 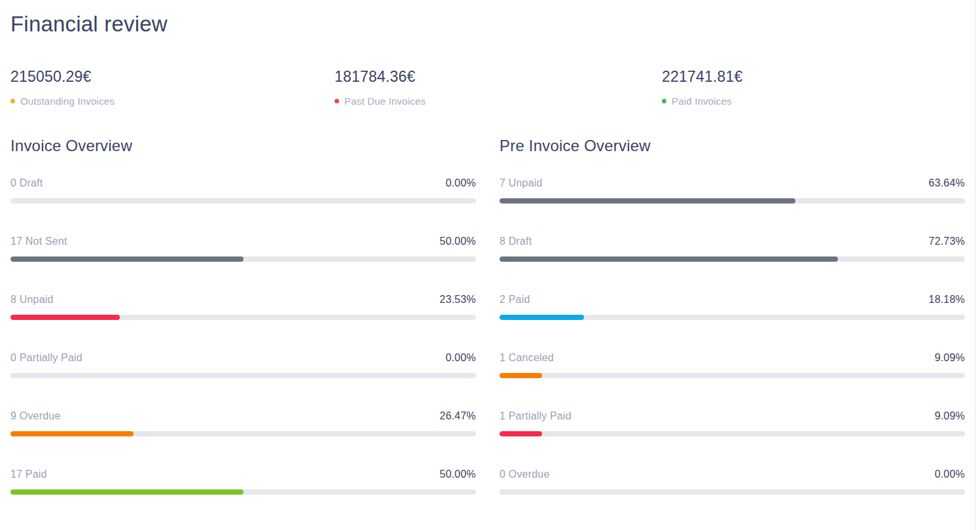 I want to click on kpi-label: Paid Invoices, so click(x=702, y=101).